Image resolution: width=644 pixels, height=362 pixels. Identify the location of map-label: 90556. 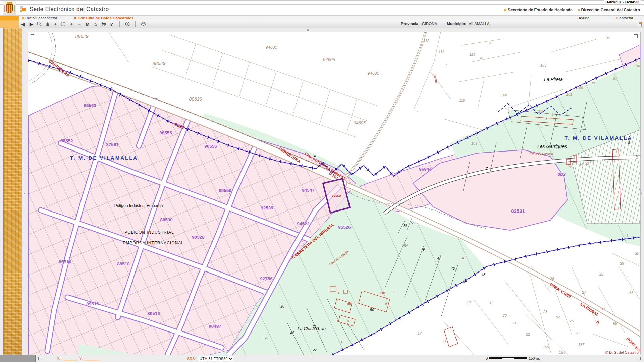
(211, 146).